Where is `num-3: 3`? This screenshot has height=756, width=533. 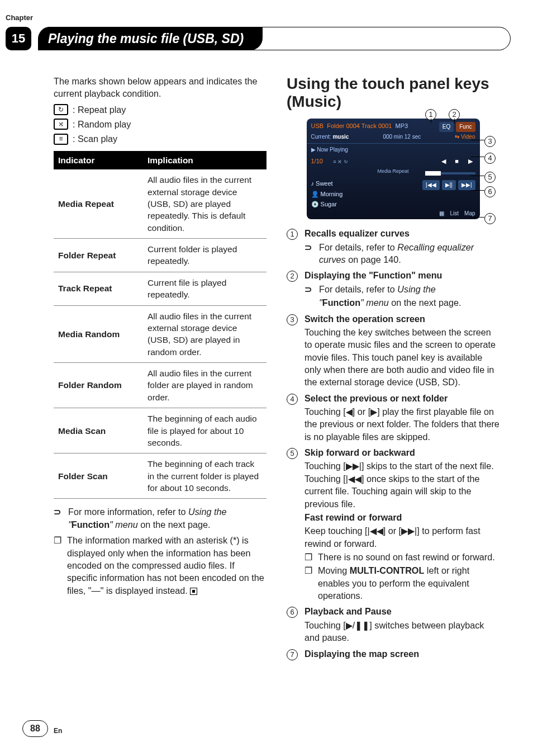 num-3: 3 is located at coordinates (292, 320).